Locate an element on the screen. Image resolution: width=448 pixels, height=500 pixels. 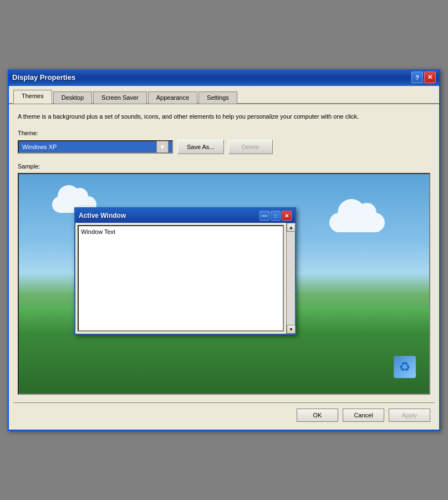
inner-minimize-button: — is located at coordinates (264, 216).